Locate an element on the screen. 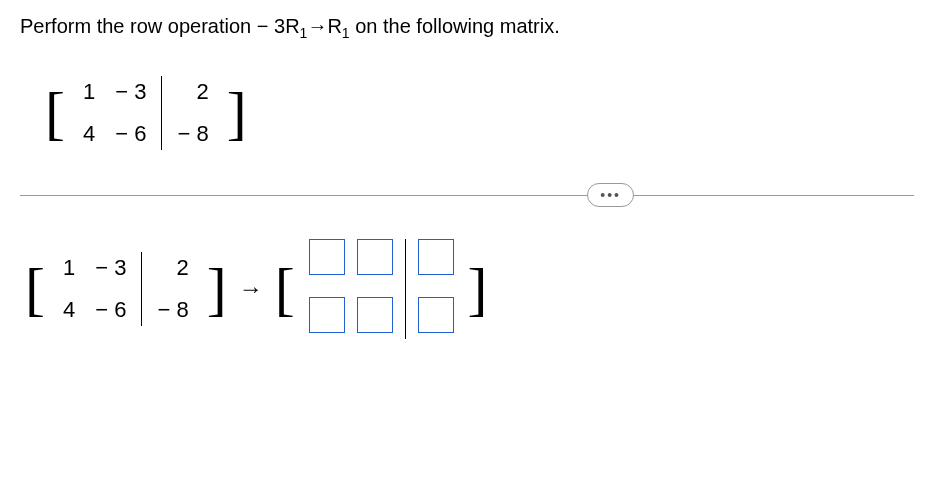 This screenshot has width=934, height=504. op-sub2: 1 is located at coordinates (346, 33).